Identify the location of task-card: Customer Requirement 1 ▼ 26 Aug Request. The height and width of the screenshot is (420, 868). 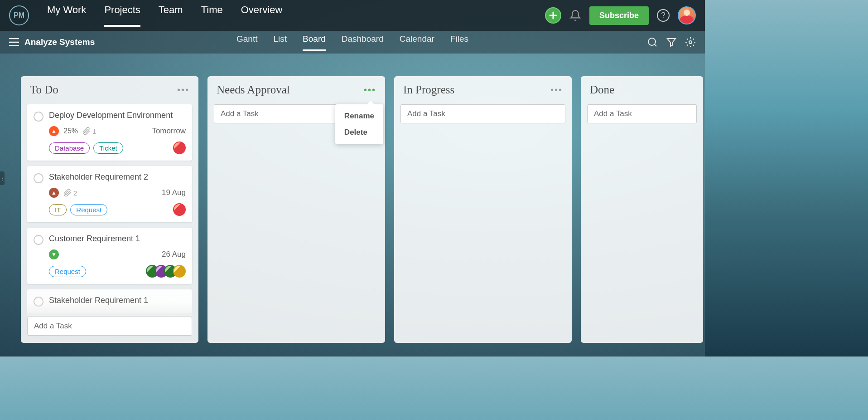
(110, 256).